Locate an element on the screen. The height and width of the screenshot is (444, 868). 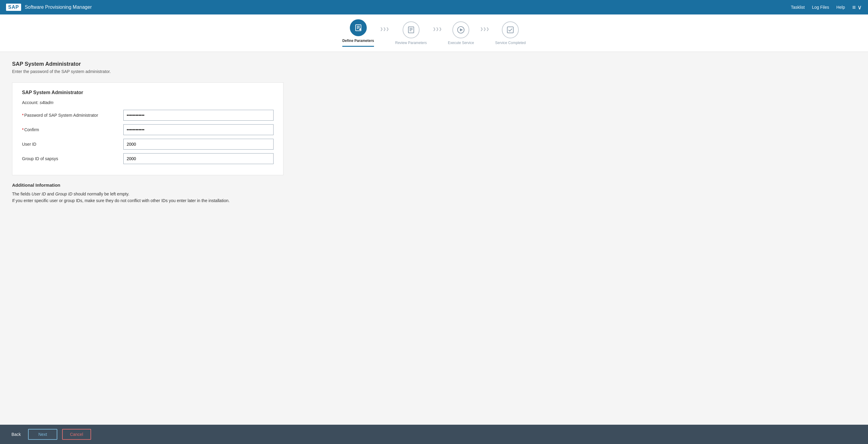
header-right: Tasklist Log Files Help ≡ ∨ is located at coordinates (826, 7).